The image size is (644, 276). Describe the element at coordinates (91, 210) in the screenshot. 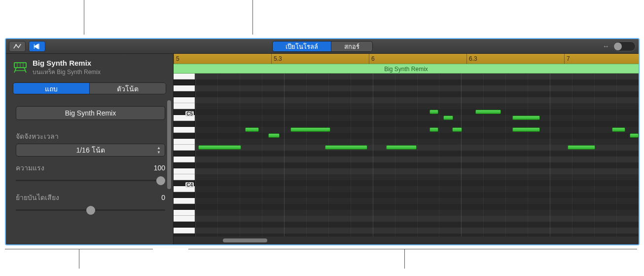

I see `transpose-slider` at that location.